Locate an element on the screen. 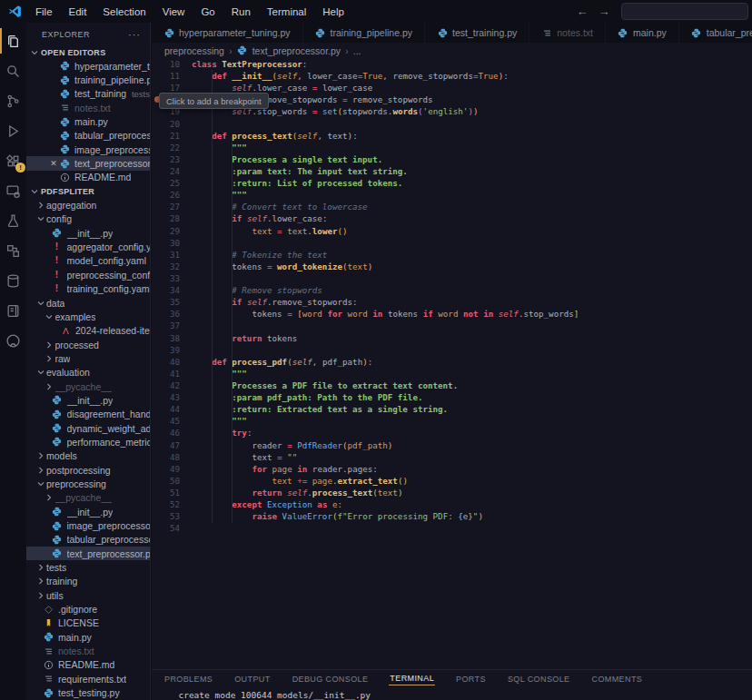 The width and height of the screenshot is (752, 700). code-line-22: 22 """ is located at coordinates (452, 147).